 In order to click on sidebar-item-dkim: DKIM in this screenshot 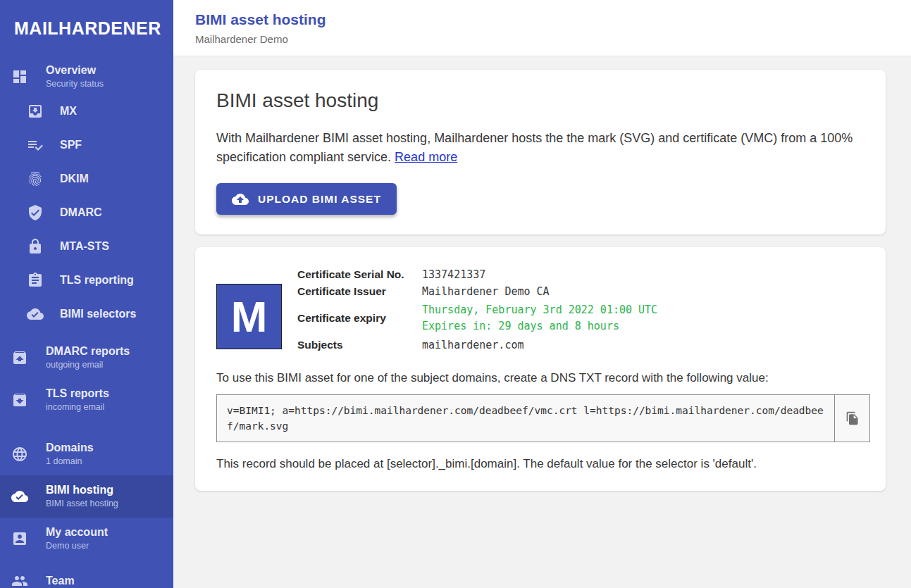, I will do `click(87, 179)`.